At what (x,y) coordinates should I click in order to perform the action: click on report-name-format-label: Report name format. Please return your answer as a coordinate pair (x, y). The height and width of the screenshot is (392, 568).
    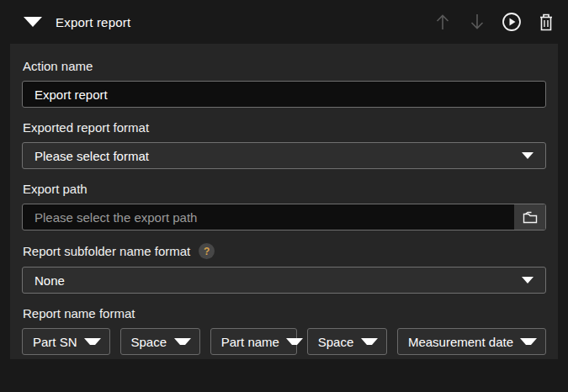
    Looking at the image, I should click on (284, 313).